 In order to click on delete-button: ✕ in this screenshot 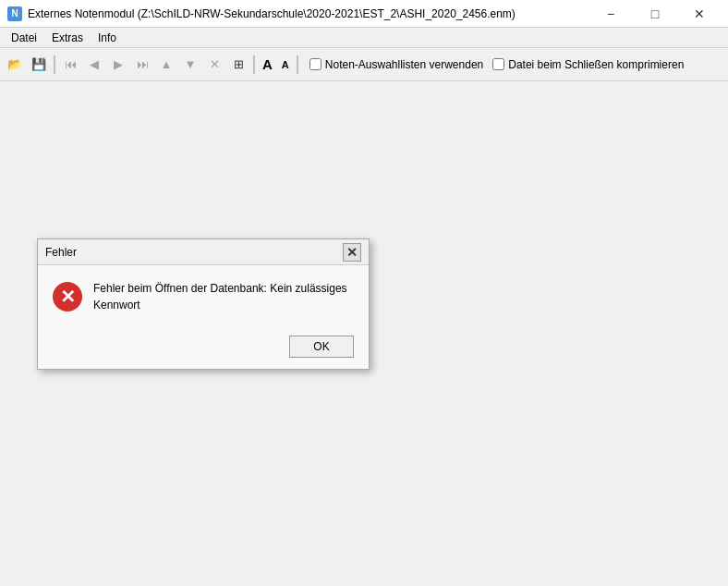, I will do `click(214, 65)`.